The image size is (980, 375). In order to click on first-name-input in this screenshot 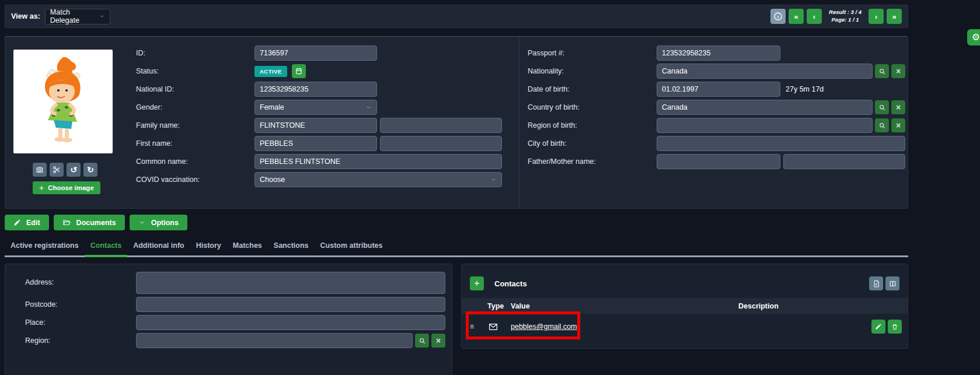, I will do `click(316, 143)`.